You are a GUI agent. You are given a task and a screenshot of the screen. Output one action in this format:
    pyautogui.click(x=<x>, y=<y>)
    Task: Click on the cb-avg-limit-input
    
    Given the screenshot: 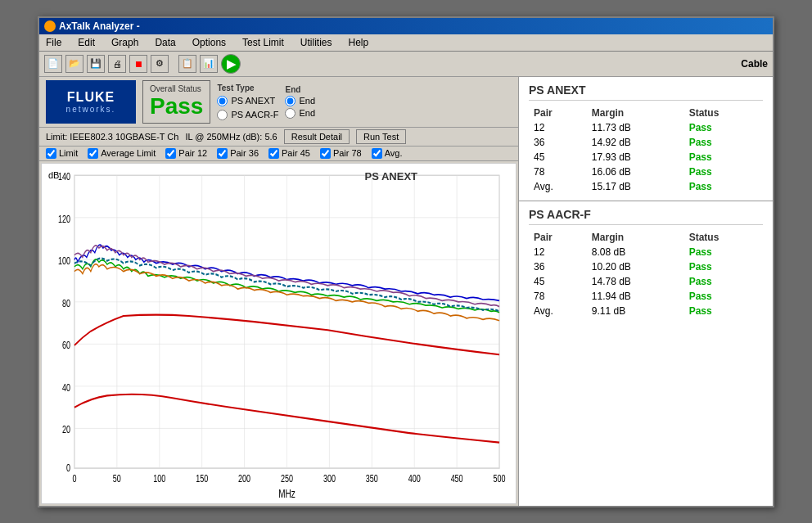 What is the action you would take?
    pyautogui.click(x=93, y=154)
    